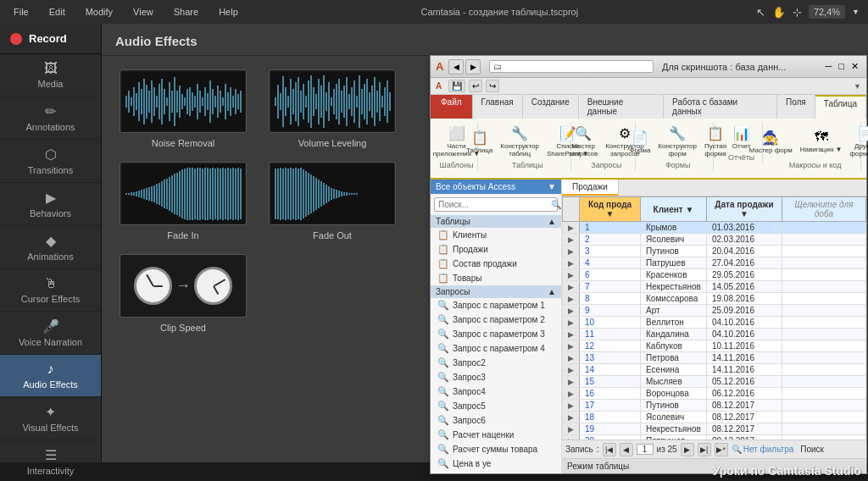 This screenshot has height=481, width=868. What do you see at coordinates (715, 252) in the screenshot?
I see `table-row: ▶ 3 Путинов 20.04.2016` at bounding box center [715, 252].